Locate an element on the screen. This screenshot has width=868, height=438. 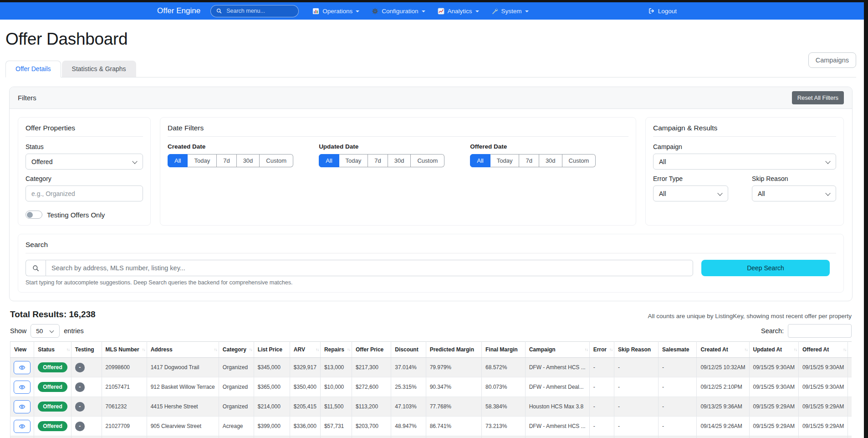
reset-all-filters-button: Reset All Filters is located at coordinates (818, 98).